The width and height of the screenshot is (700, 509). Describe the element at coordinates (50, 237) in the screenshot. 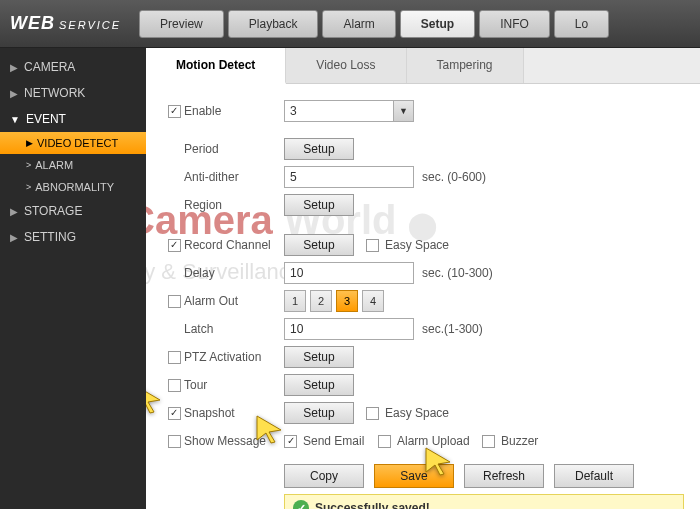

I see `sidebar-item-label: SETTING` at that location.